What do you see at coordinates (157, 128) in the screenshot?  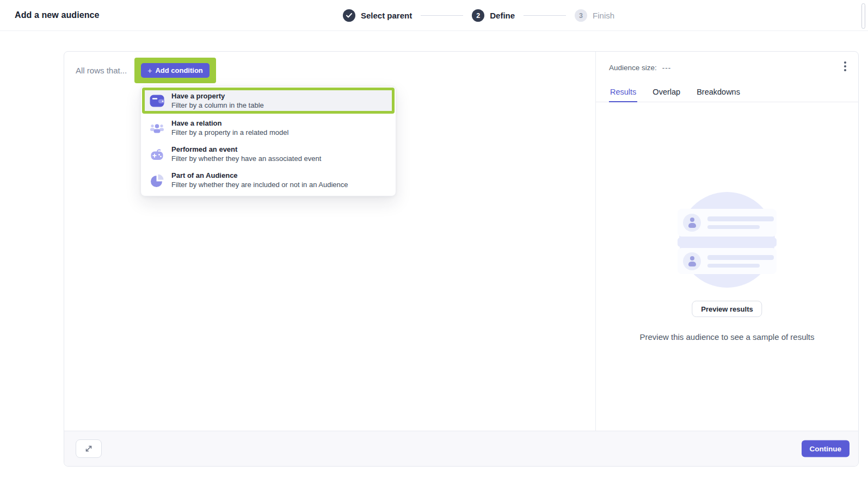 I see `people-icon` at bounding box center [157, 128].